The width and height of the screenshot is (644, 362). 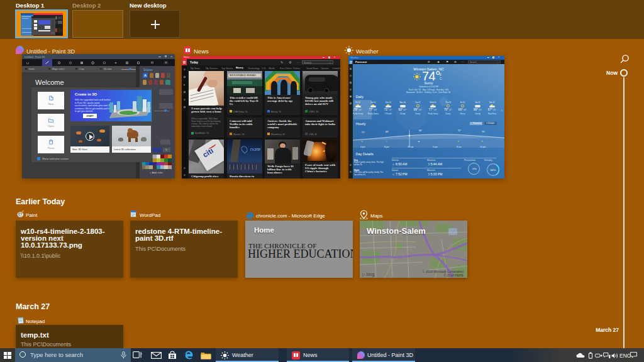 I want to click on svg-text: 71°, so click(x=364, y=133).